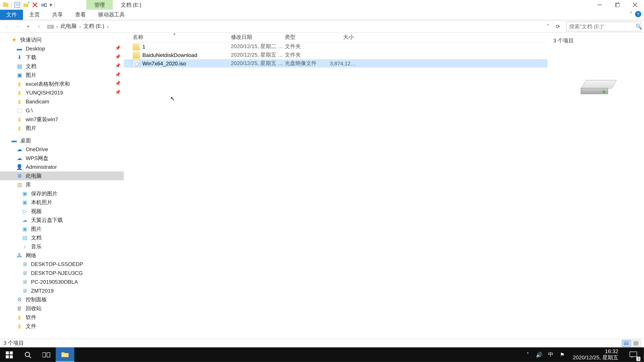 The image size is (644, 362). I want to click on properties-icon, so click(17, 5).